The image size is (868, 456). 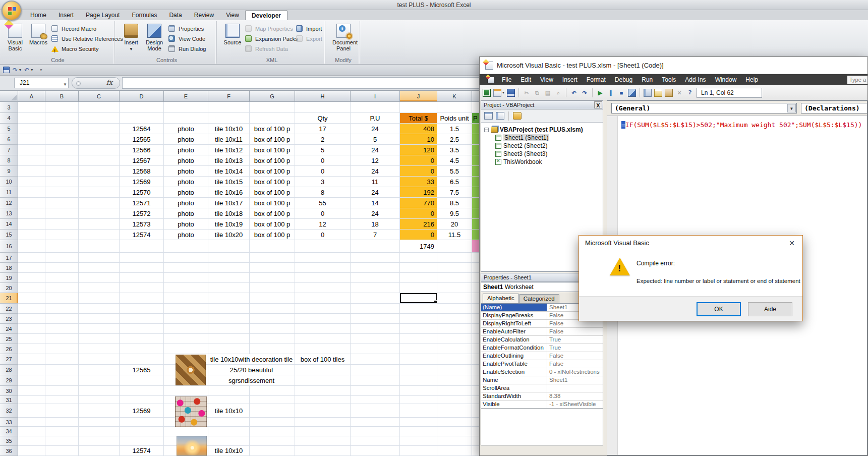 What do you see at coordinates (142, 349) in the screenshot?
I see `cell-D26` at bounding box center [142, 349].